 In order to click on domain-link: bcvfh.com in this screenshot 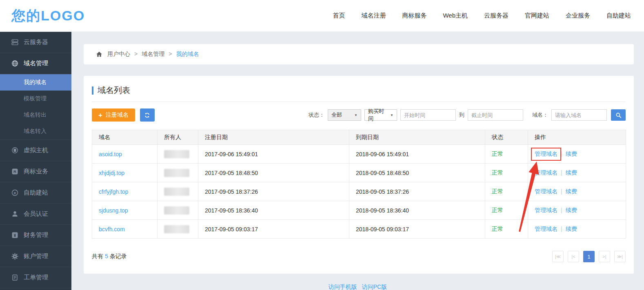, I will do `click(112, 229)`.